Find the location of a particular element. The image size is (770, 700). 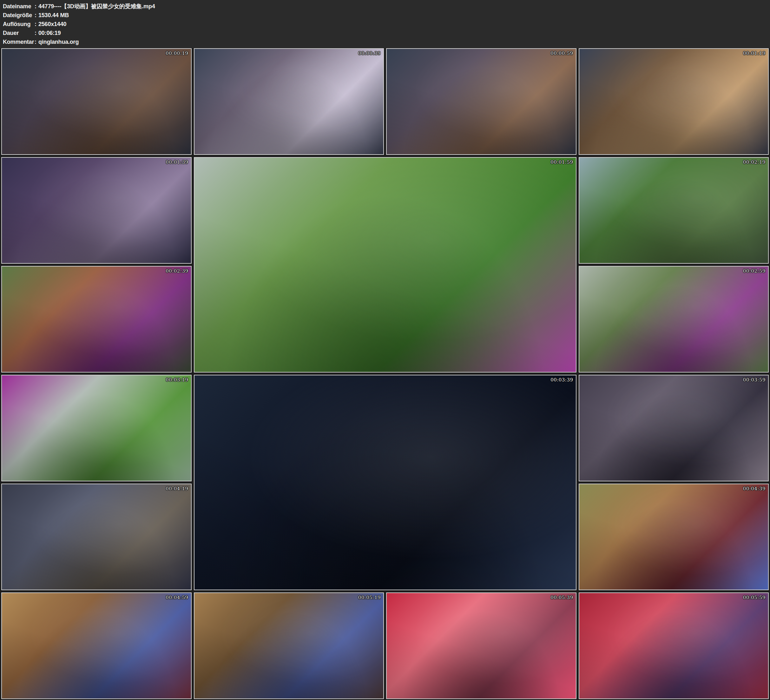

timestamp-overlay: 00:01:39 is located at coordinates (177, 162).